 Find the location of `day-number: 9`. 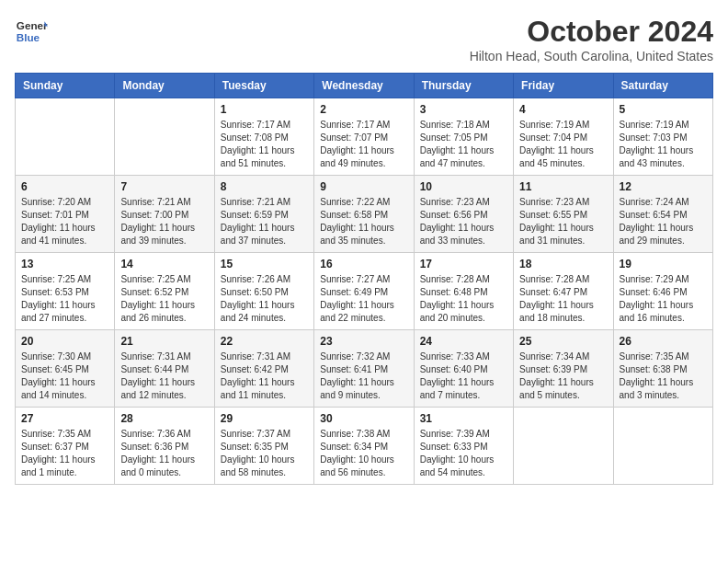

day-number: 9 is located at coordinates (364, 187).